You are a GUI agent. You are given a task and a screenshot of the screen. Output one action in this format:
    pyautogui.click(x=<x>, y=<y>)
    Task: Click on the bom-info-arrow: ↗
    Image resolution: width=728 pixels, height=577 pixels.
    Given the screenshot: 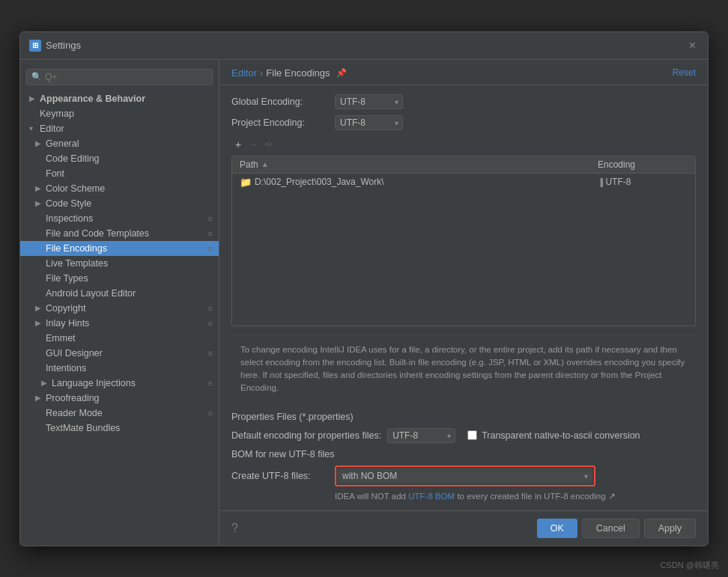 What is the action you would take?
    pyautogui.click(x=612, y=496)
    